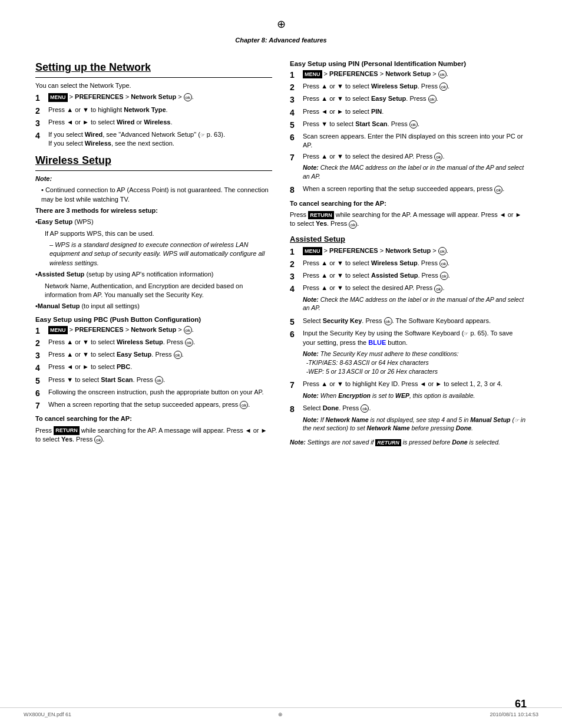 The width and height of the screenshot is (562, 728). What do you see at coordinates (154, 120) in the screenshot?
I see `network-steps: 1 MENU > PREFERENCES > Network Setup > o…` at bounding box center [154, 120].